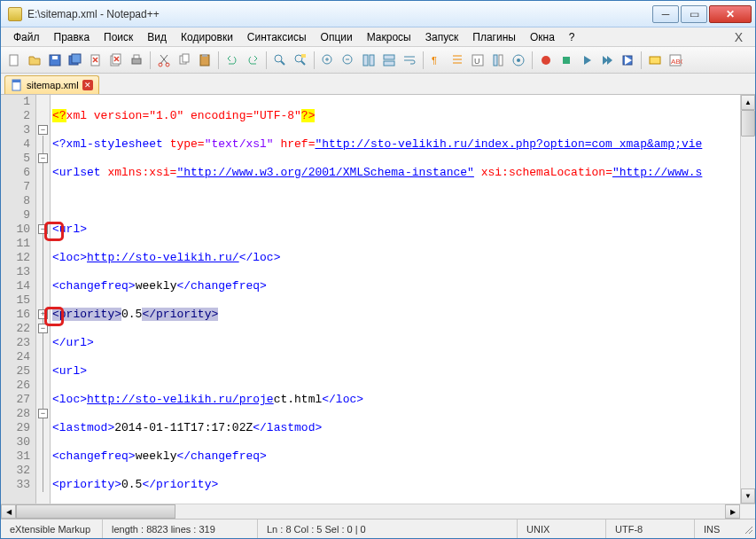 The height and width of the screenshot is (539, 756). I want to click on menu-windows: Окна, so click(542, 37).